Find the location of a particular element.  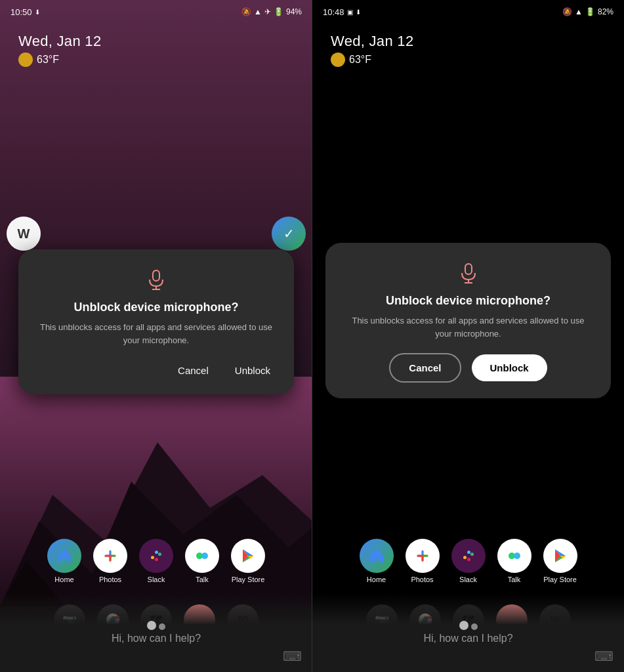

download-icon: ⬇ is located at coordinates (37, 12).